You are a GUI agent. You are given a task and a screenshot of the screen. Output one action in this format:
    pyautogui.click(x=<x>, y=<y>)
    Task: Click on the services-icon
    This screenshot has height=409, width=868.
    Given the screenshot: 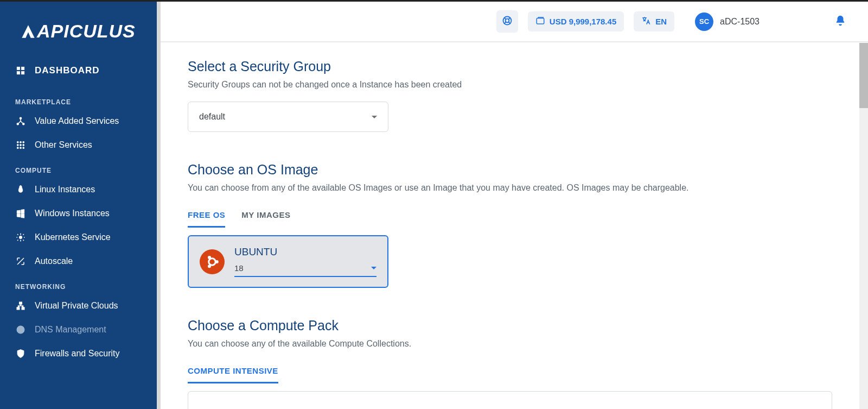 What is the action you would take?
    pyautogui.click(x=21, y=121)
    